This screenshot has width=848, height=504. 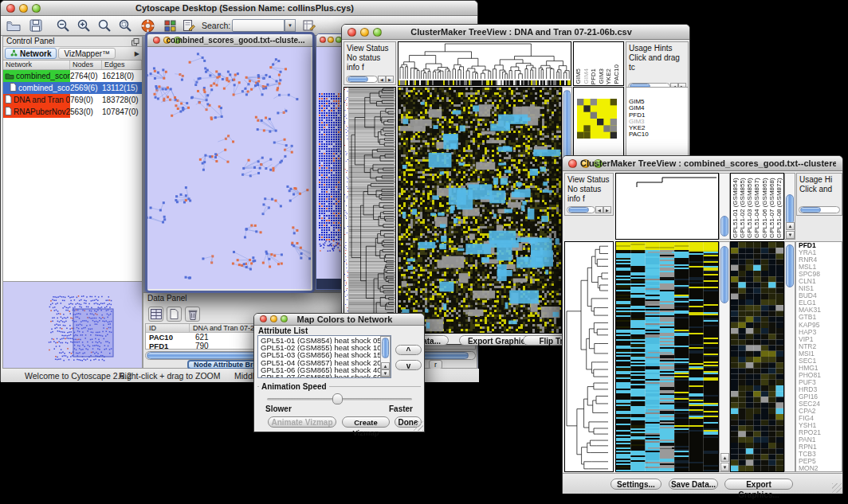 What do you see at coordinates (820, 288) in the screenshot?
I see `gene-label: NIS1` at bounding box center [820, 288].